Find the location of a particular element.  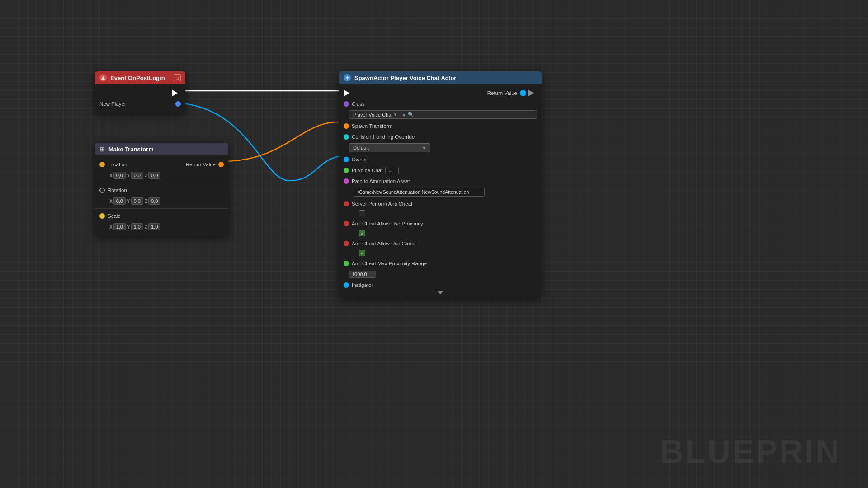

scale-z-value: 1,0 is located at coordinates (155, 227).